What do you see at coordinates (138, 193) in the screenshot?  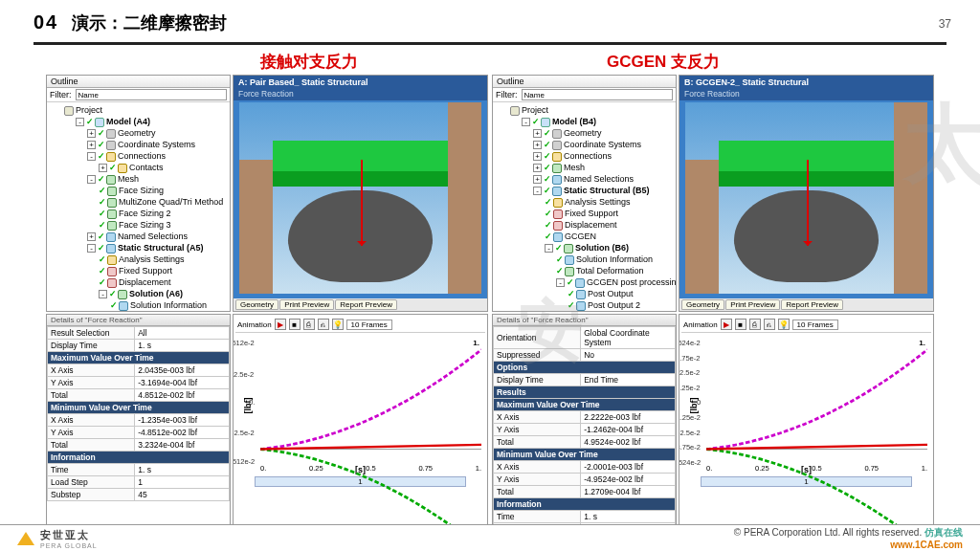 I see `outline-panel-left: Outline Filter: Project -✓Model (A4) +✓G…` at bounding box center [138, 193].